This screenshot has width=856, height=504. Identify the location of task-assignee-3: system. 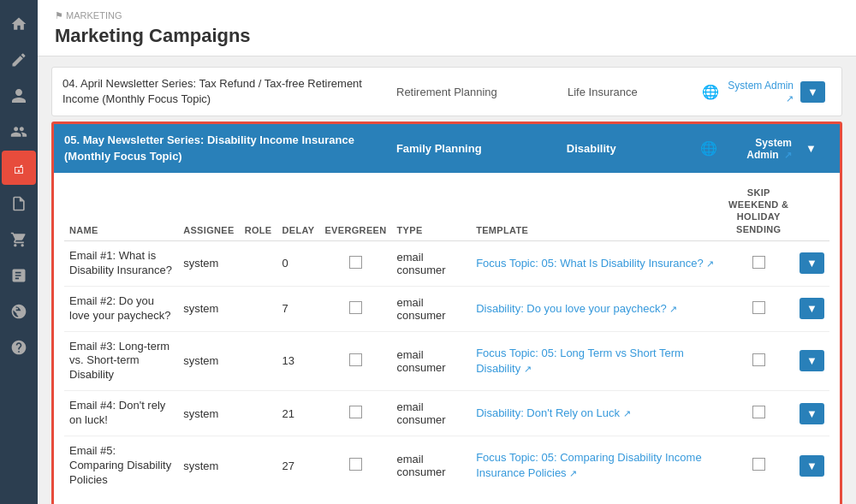
(209, 414).